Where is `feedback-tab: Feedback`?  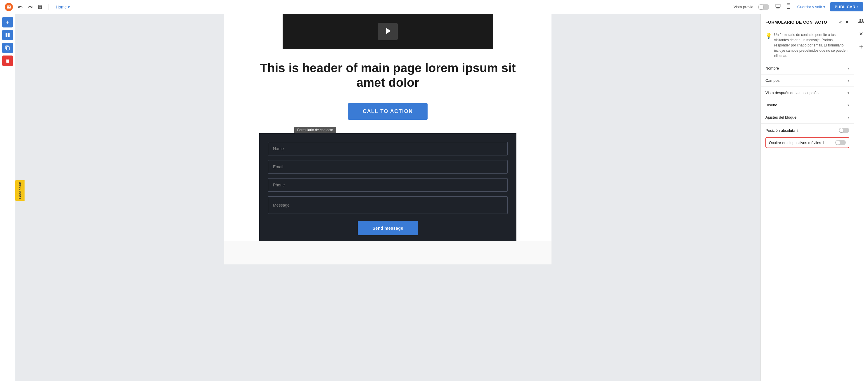 feedback-tab: Feedback is located at coordinates (20, 191).